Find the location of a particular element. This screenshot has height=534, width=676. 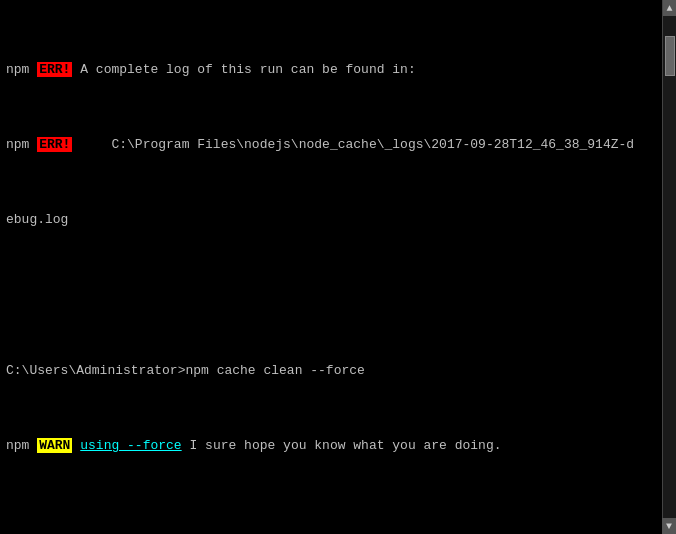

output-line-5: C:\Users\Administrator>npm cache clean -… is located at coordinates (331, 372).